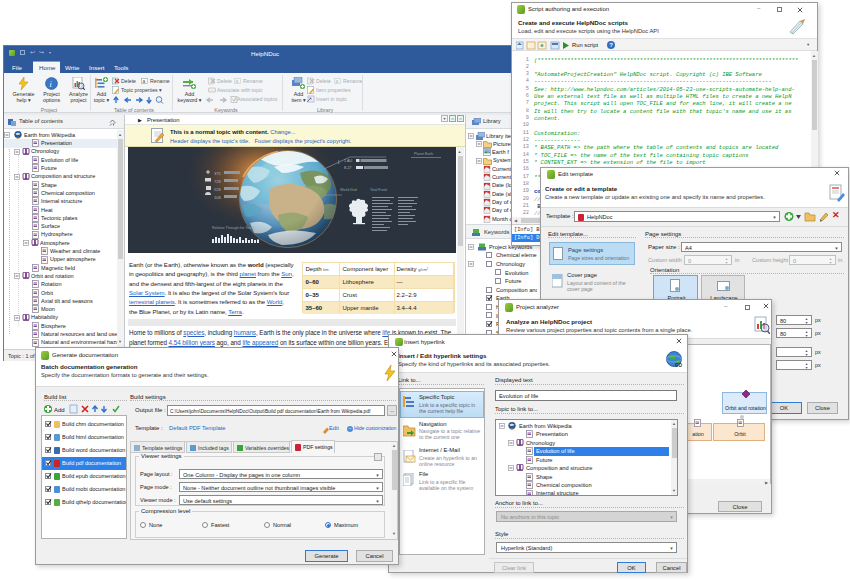 This screenshot has height=580, width=850. I want to click on svg-text: Add, so click(60, 410).